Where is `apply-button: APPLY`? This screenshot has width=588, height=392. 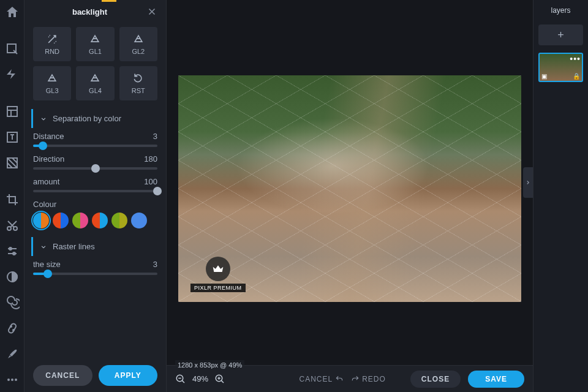 apply-button: APPLY is located at coordinates (129, 375).